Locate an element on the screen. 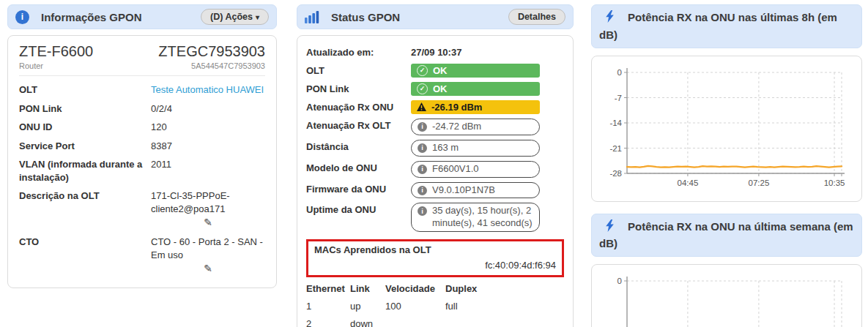  check-circle-icon: ✓ is located at coordinates (422, 89).